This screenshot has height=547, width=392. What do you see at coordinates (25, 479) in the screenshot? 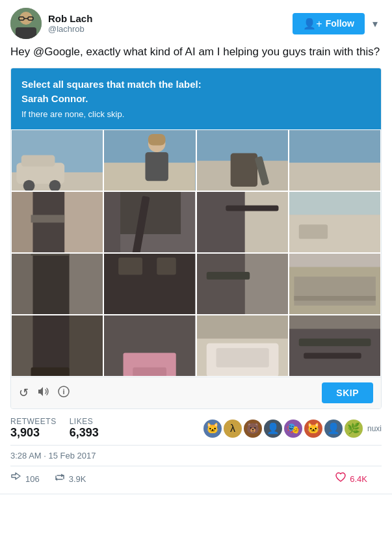
I see `reply-action: 106` at bounding box center [25, 479].